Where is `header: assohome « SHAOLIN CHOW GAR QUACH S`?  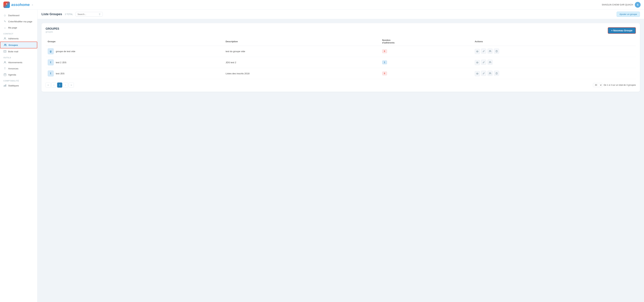 header: assohome « SHAOLIN CHOW GAR QUACH S is located at coordinates (322, 5).